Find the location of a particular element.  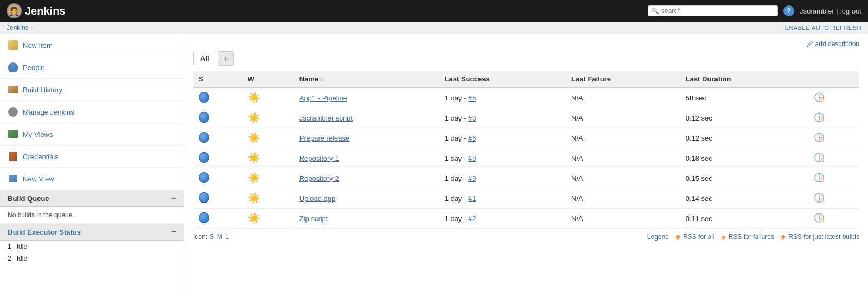

last-failure-cell: N/A is located at coordinates (623, 199).